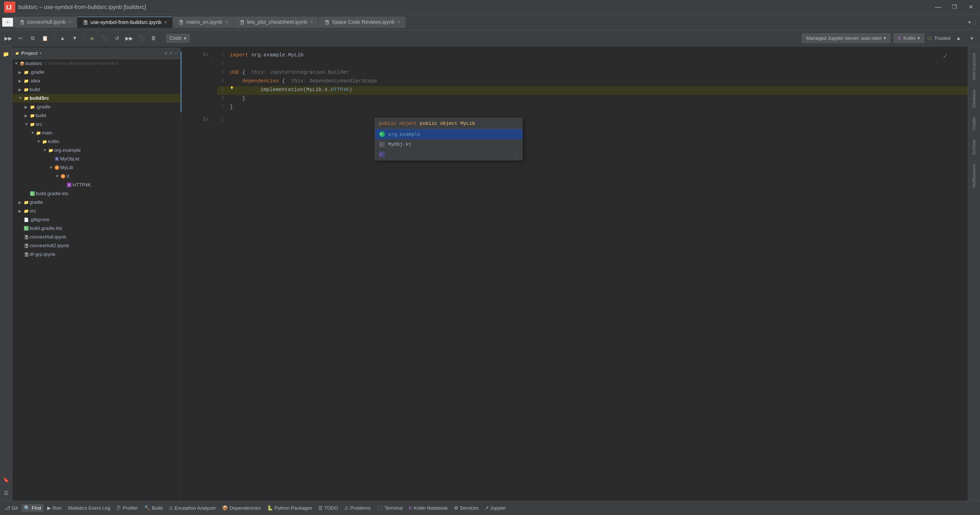 This screenshot has height=515, width=980. I want to click on autocomplete-ellipsis: ⋮, so click(517, 155).